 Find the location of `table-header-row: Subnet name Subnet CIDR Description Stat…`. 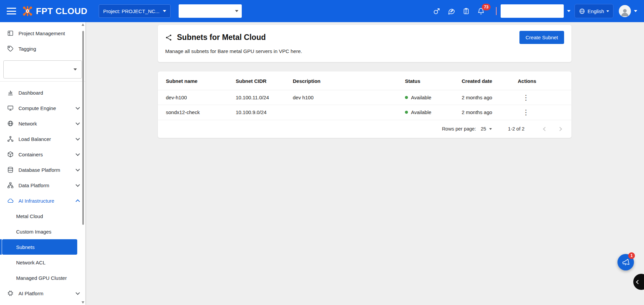

table-header-row: Subnet name Subnet CIDR Description Stat… is located at coordinates (365, 81).